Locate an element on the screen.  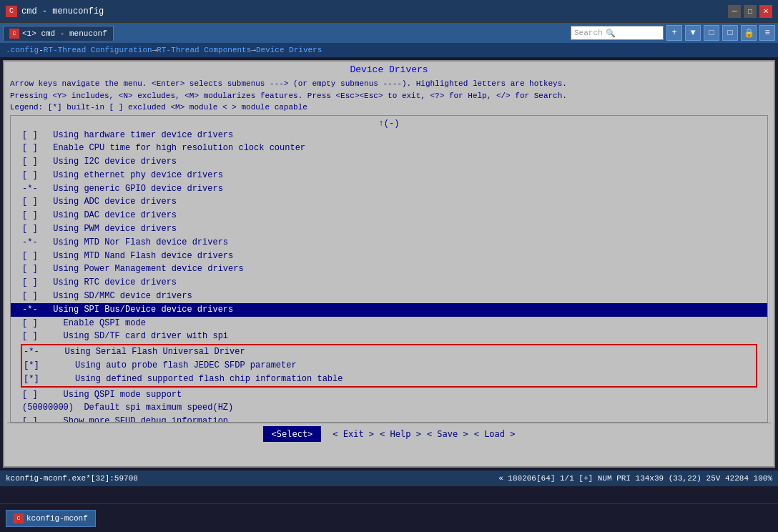
breadcrumb-arrow2: → is located at coordinates (253, 50).